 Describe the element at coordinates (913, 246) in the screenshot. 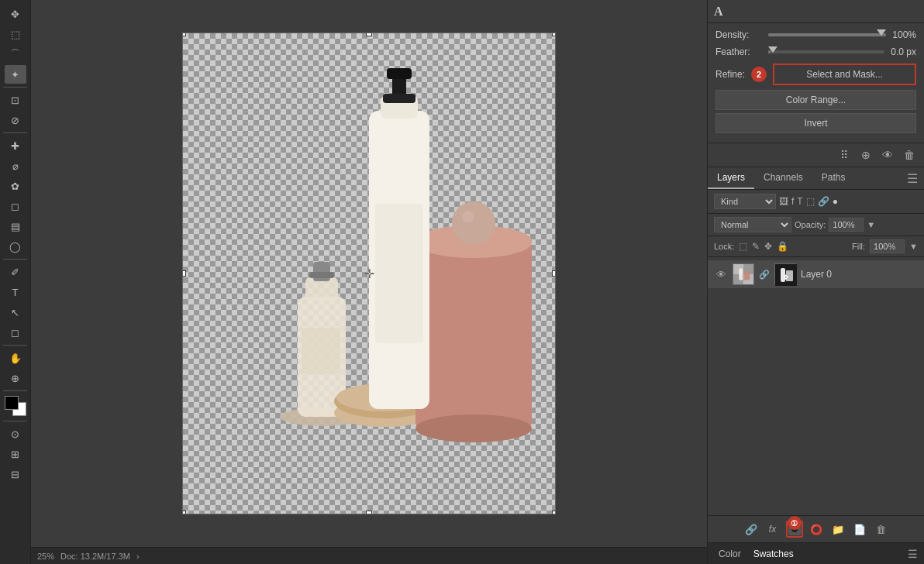

I see `fill-arrow: ▼` at that location.